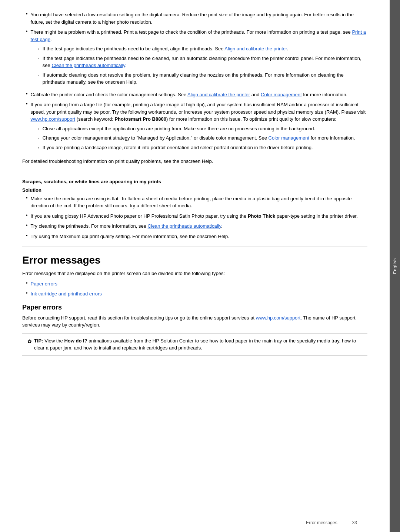 The image size is (400, 532). Describe the element at coordinates (395, 266) in the screenshot. I see `language-label: English` at that location.